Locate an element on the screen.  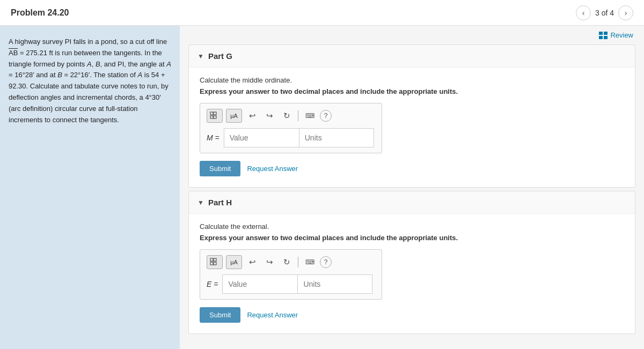
part-g-separator is located at coordinates (298, 116).